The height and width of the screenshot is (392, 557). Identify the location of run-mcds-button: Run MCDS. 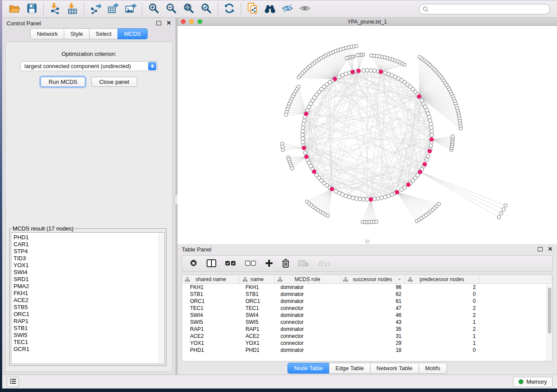
(63, 82).